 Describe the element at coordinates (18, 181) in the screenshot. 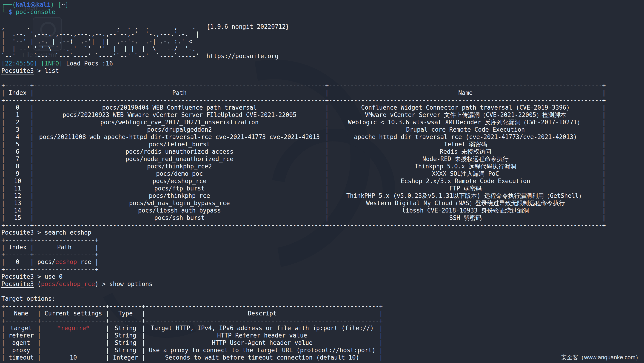

I see `table-cell: 10` at that location.